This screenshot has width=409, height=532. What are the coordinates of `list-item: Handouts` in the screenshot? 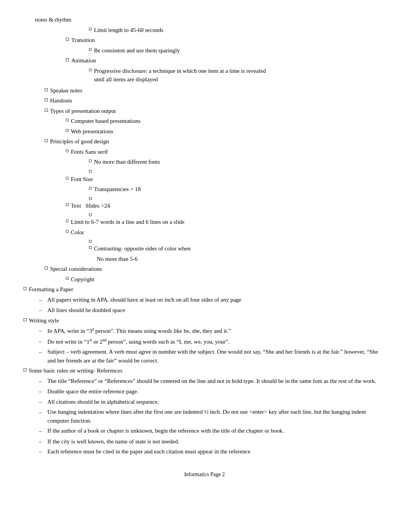 It's located at (215, 101).